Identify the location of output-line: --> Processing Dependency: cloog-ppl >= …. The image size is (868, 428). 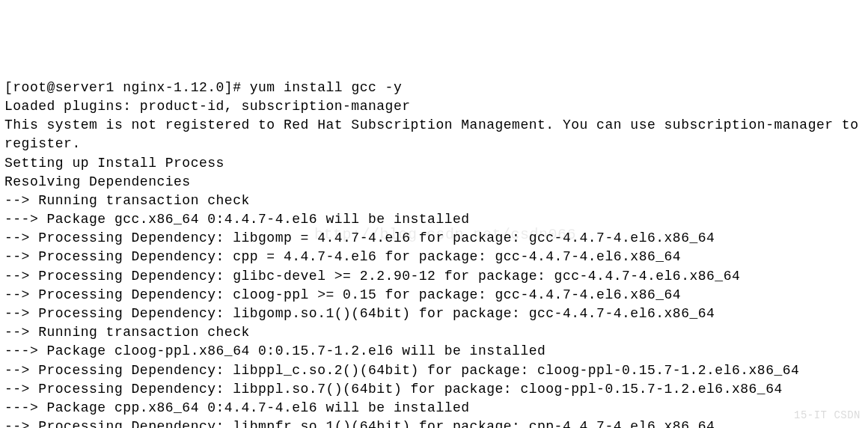
(343, 295).